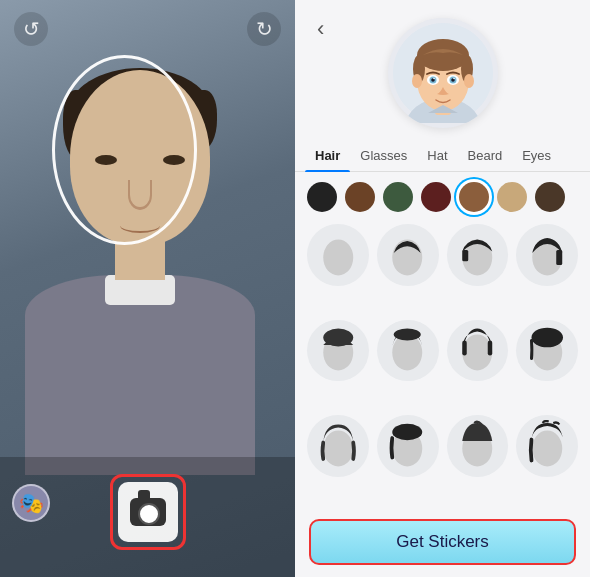 This screenshot has width=590, height=577. What do you see at coordinates (322, 197) in the screenshot?
I see `color-swatch-black` at bounding box center [322, 197].